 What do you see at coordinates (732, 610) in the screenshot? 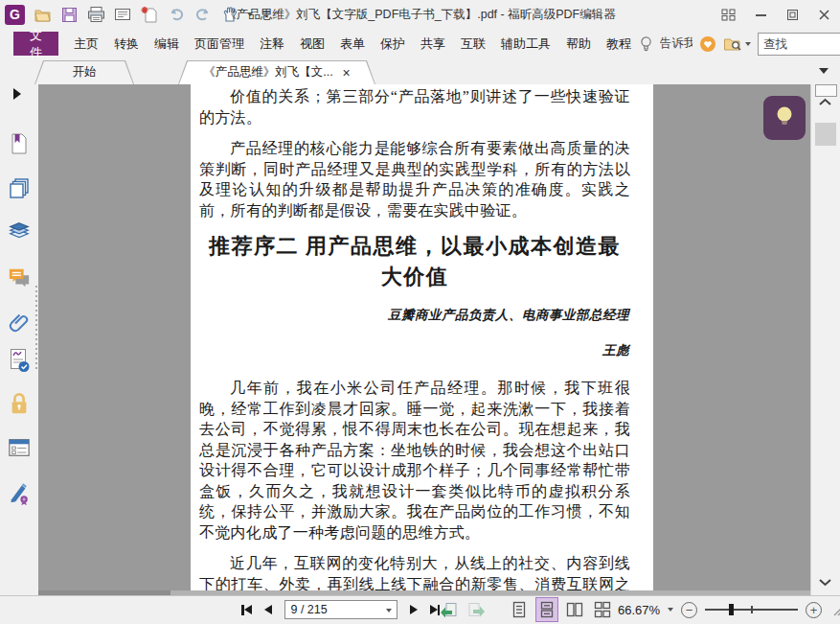
I see `zoom-slider-knob` at bounding box center [732, 610].